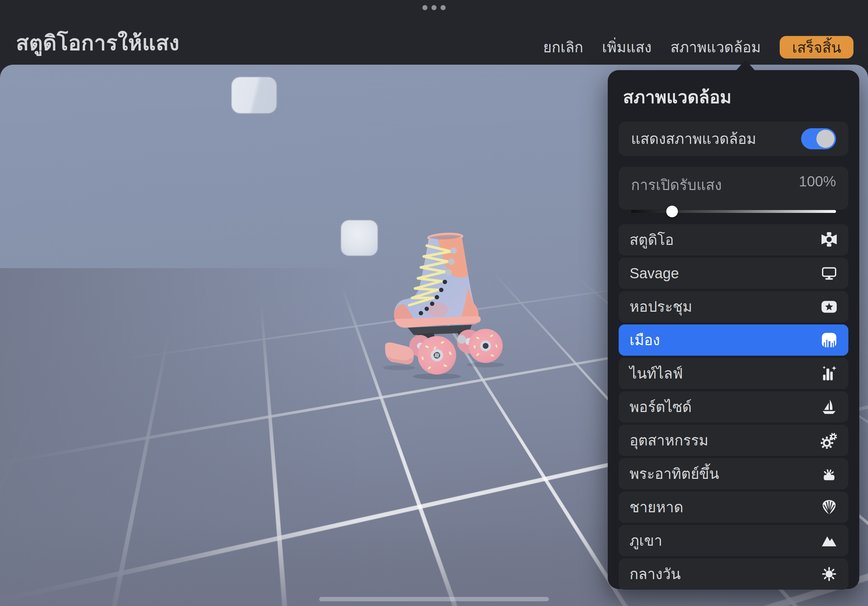 The height and width of the screenshot is (606, 868). Describe the element at coordinates (829, 441) in the screenshot. I see `gears-icon` at that location.